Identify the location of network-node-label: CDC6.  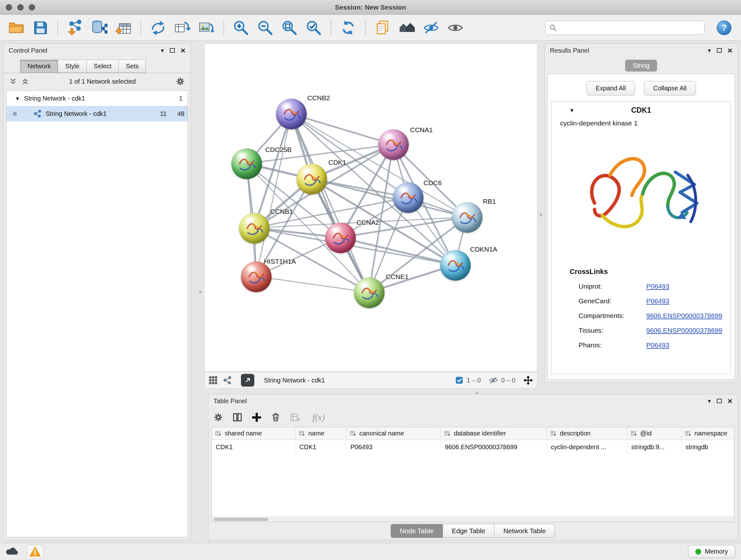
(432, 183).